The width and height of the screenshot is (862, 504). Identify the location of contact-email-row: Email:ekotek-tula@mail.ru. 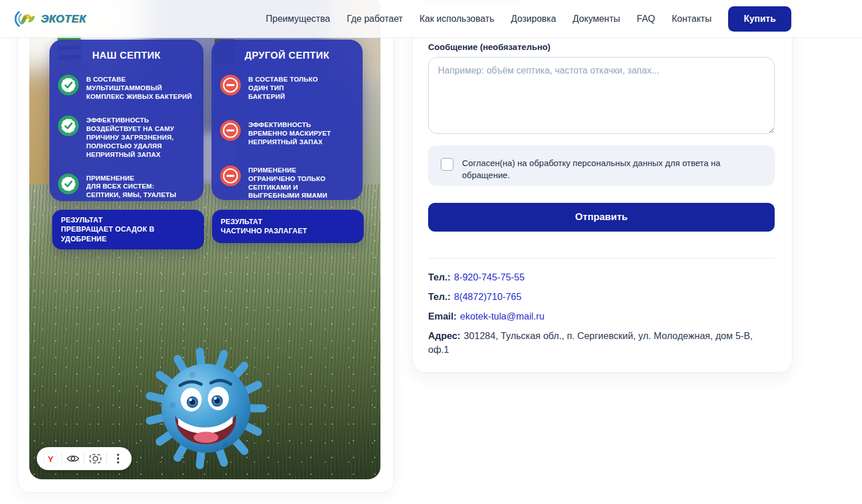
(601, 317).